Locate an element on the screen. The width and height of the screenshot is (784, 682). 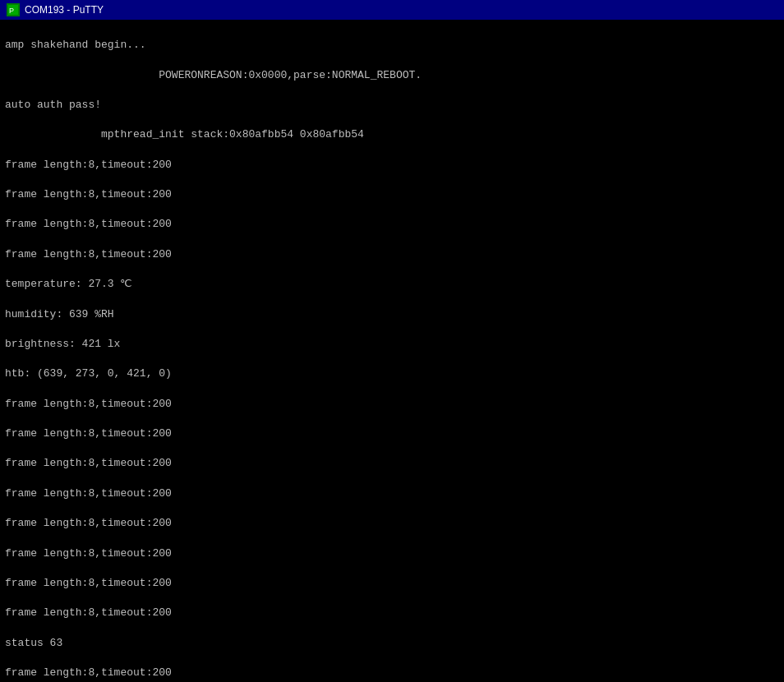
terminal-line: POWERONREASON:0x0000,parse:NORMAL_REBOOT… is located at coordinates (392, 76).